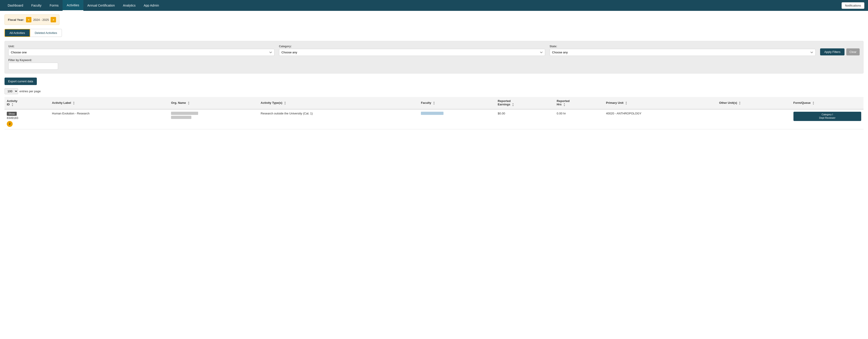 This screenshot has width=868, height=339. What do you see at coordinates (30, 91) in the screenshot?
I see `entries-per-page-label: entries per page` at bounding box center [30, 91].